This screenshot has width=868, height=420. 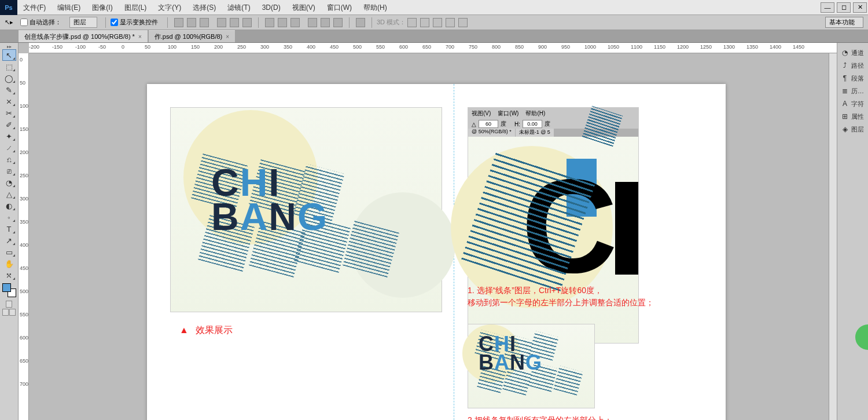 What do you see at coordinates (9, 90) in the screenshot?
I see `quick-select-tool: ✎` at bounding box center [9, 90].